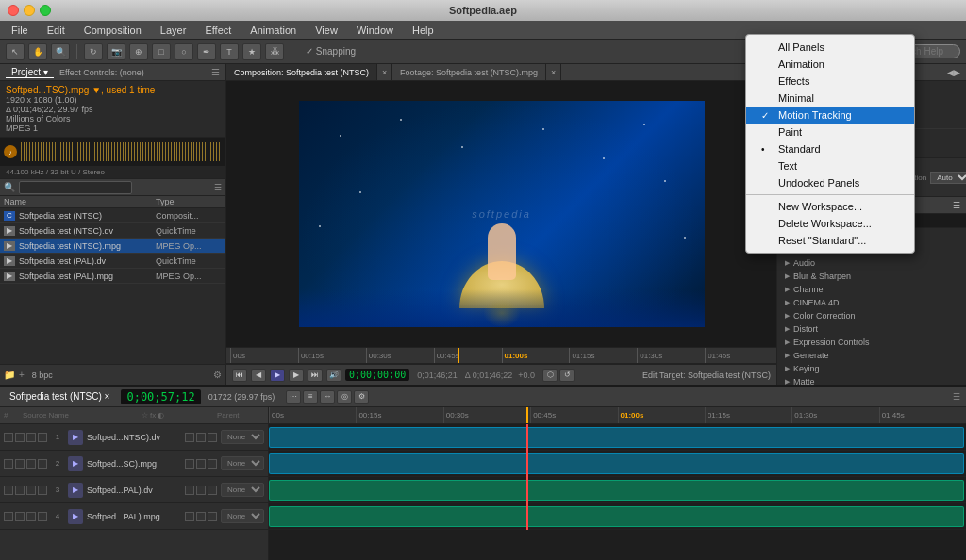 This screenshot has width=966, height=560. I want to click on effect-keying: ▶ Keying, so click(872, 369).